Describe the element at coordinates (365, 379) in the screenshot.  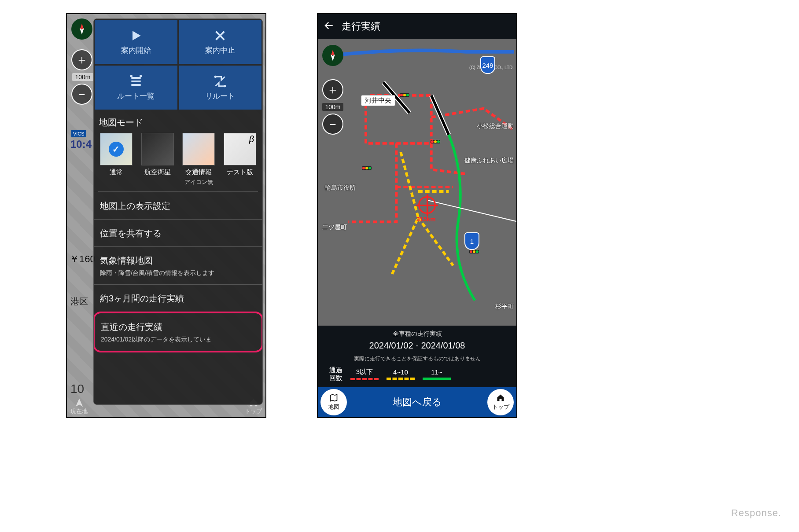
I see `legend-line-red` at that location.